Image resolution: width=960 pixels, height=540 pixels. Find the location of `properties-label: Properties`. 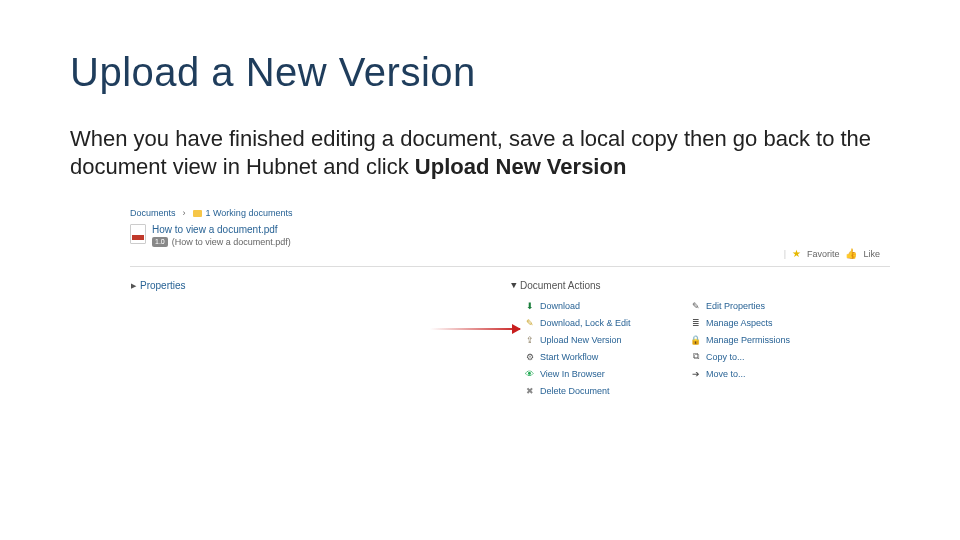

properties-label: Properties is located at coordinates (163, 286).